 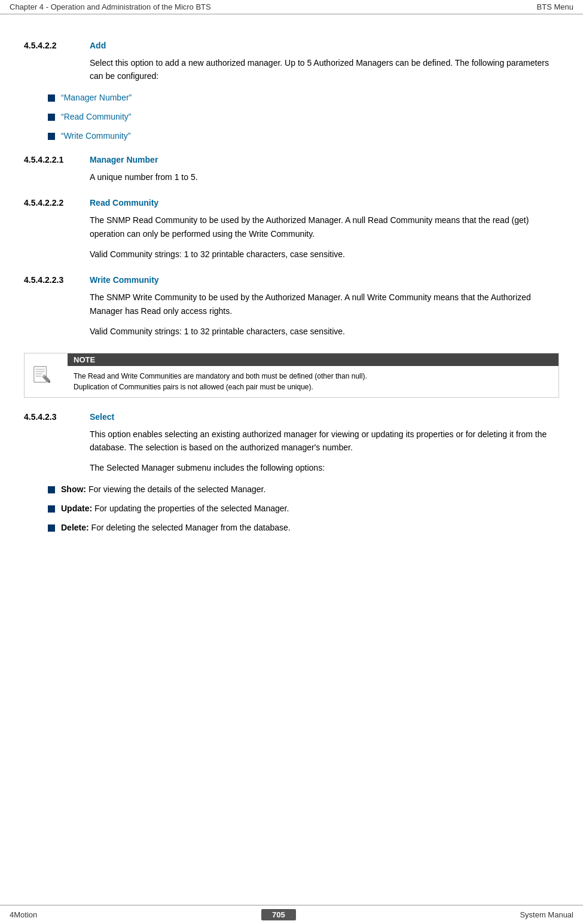 What do you see at coordinates (74, 489) in the screenshot?
I see `bullet-show-bold: Show:` at bounding box center [74, 489].